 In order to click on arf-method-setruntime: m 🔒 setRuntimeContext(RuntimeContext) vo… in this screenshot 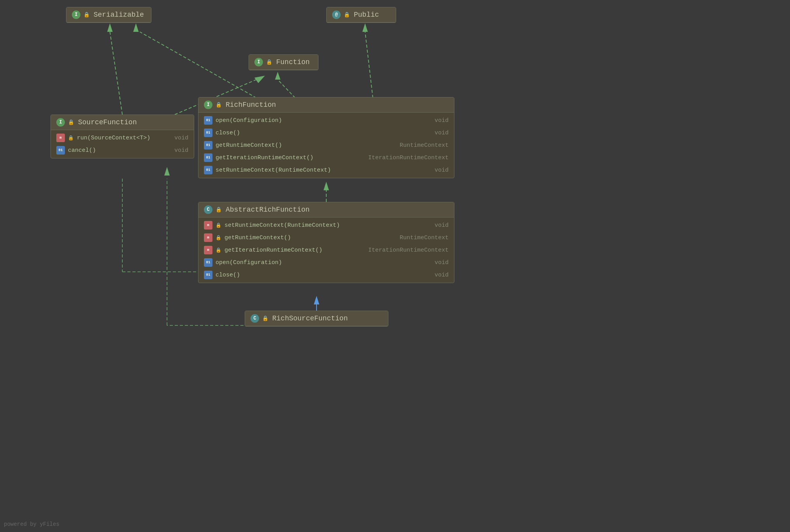, I will do `click(326, 225)`.